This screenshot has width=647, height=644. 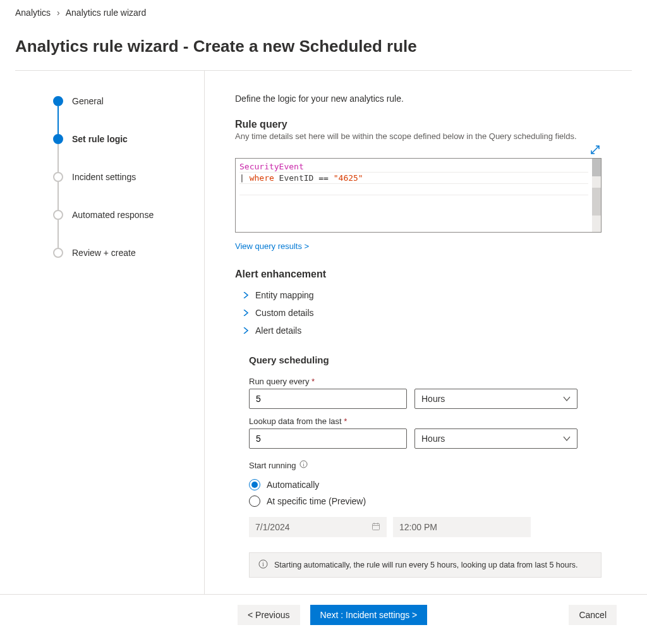 What do you see at coordinates (284, 295) in the screenshot?
I see `expander-label: Entity mapping` at bounding box center [284, 295].